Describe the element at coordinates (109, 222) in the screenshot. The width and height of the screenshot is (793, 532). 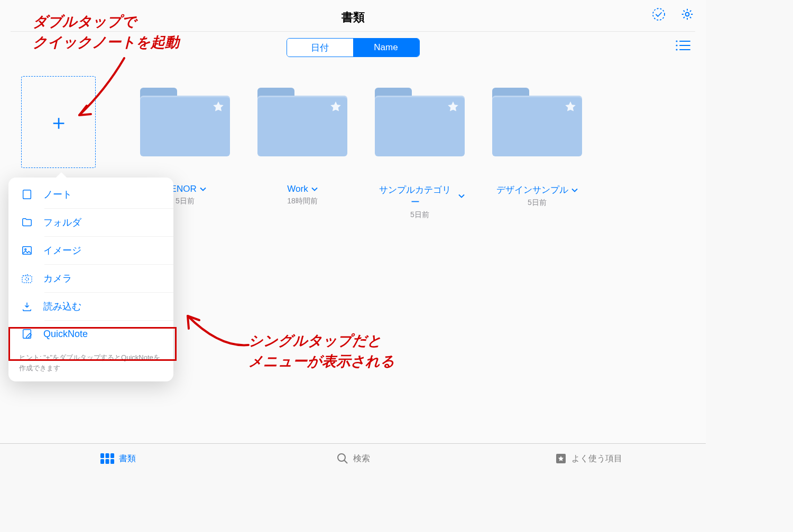
I see `menu-item-folder: フォルダ` at that location.